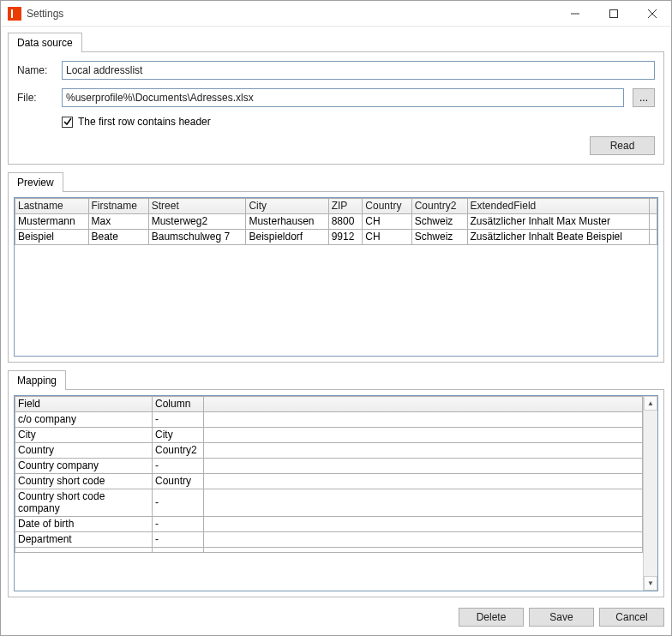 This screenshot has height=636, width=672. I want to click on table-cell: 9912, so click(345, 237).